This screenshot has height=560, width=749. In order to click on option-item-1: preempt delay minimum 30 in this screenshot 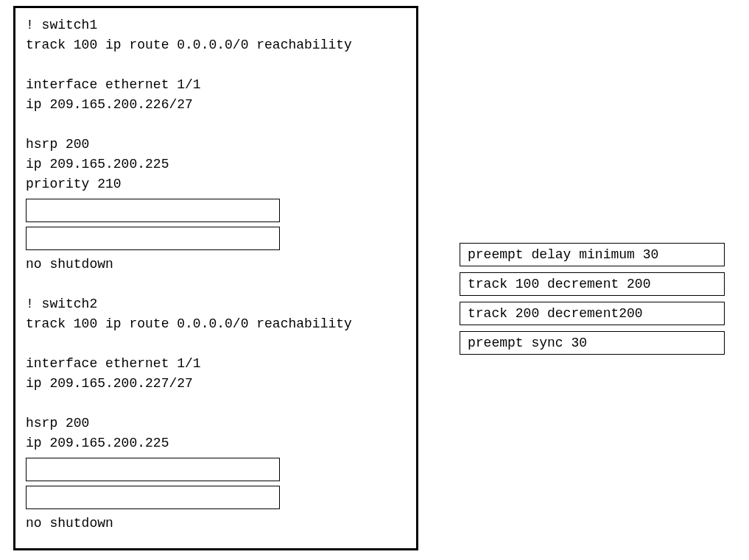, I will do `click(592, 255)`.